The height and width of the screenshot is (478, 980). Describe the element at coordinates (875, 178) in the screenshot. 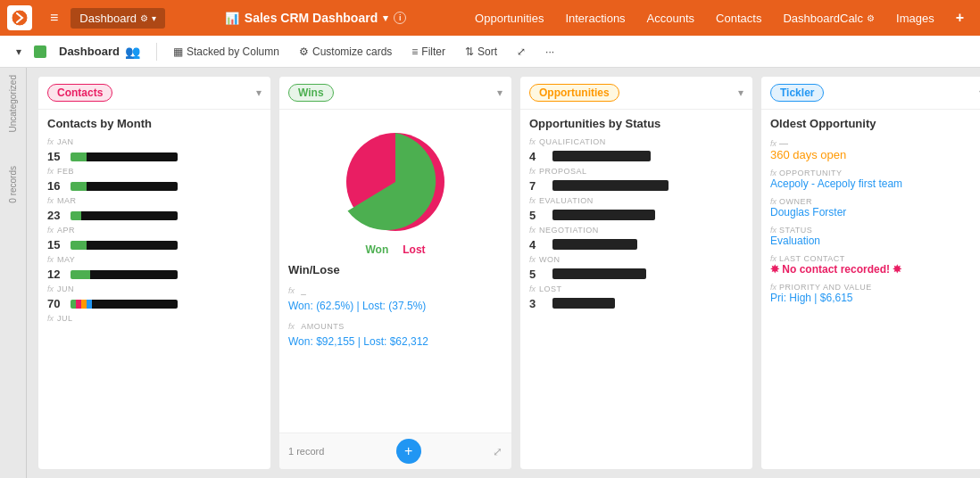

I see `opportunity-stat: fx OPPORTUNITY Acepoly - Acepoly first t…` at that location.